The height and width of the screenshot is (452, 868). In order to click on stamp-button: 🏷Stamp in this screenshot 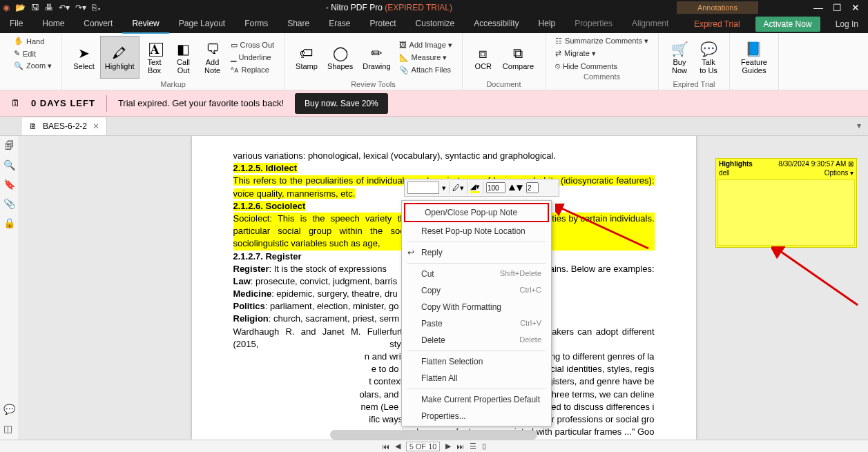, I will do `click(307, 57)`.